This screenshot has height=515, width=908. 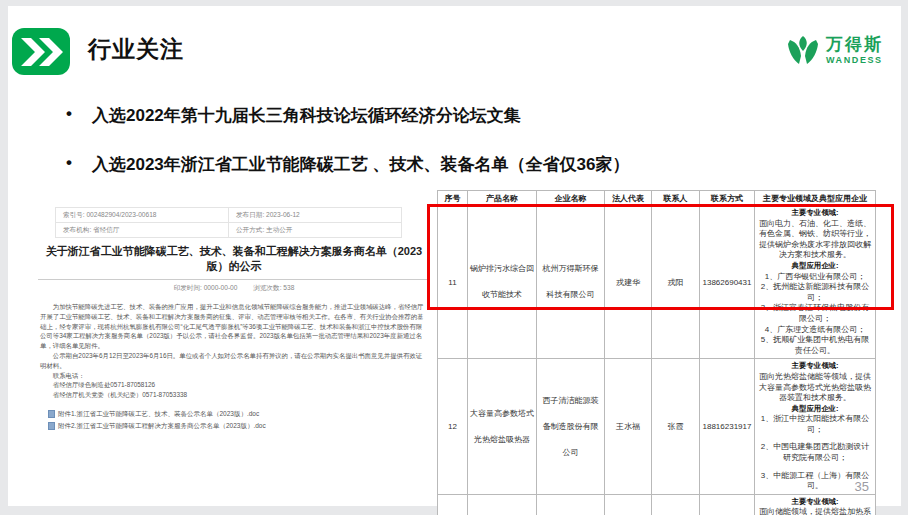 What do you see at coordinates (234, 259) in the screenshot?
I see `notice-title: 关于浙江省工业节能降碳工艺、技术、装备和工程解决方案服务商名单（2023版）的公…` at bounding box center [234, 259].